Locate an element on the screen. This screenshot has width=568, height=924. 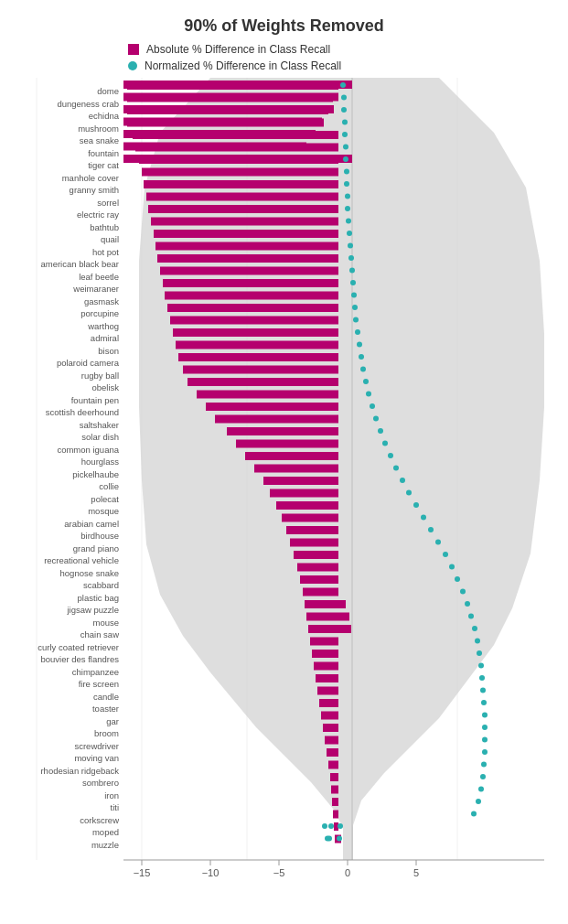
svg-text: gar is located at coordinates (113, 721).